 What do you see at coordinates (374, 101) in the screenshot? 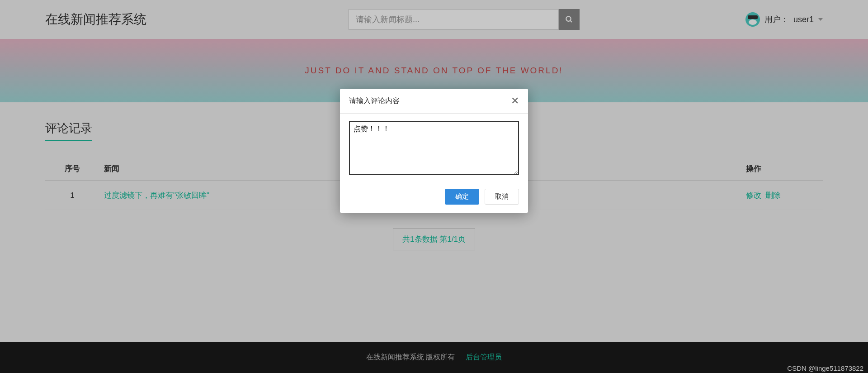
I see `modal-title: 请输入评论内容` at bounding box center [374, 101].